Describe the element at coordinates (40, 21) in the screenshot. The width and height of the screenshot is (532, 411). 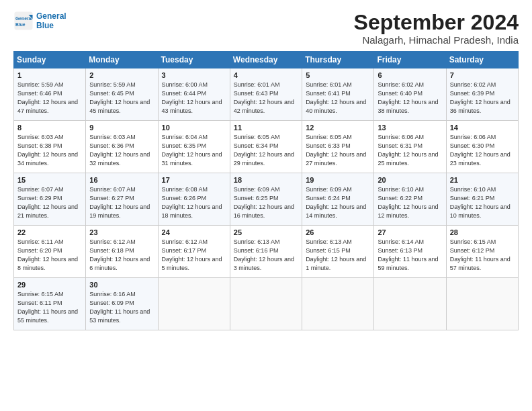
I see `logo: General Blue General Blue` at that location.